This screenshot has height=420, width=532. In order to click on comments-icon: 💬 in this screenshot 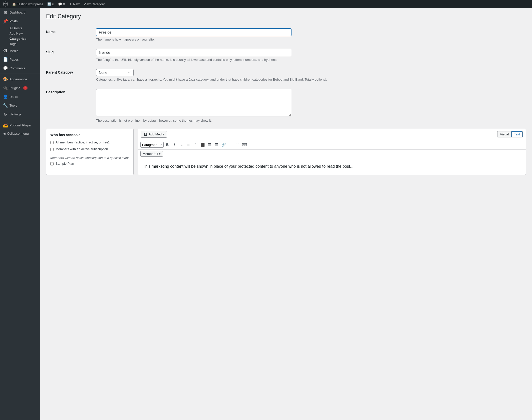, I will do `click(60, 4)`.